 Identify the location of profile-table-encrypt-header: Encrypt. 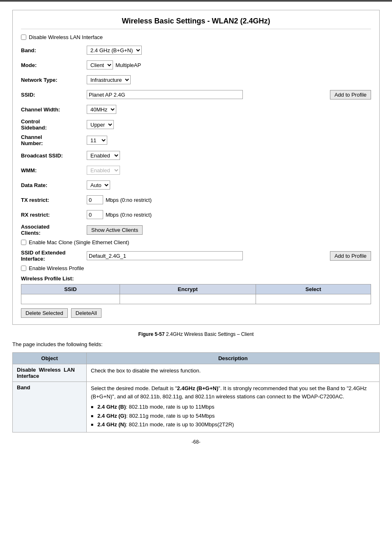
(187, 289).